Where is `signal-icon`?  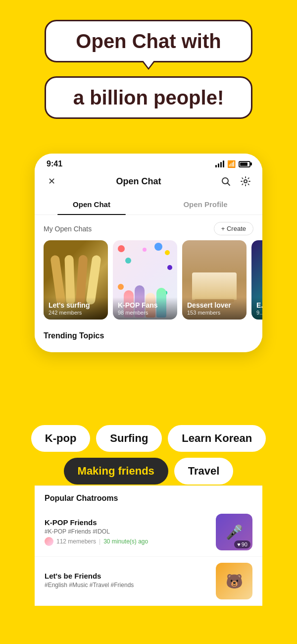 signal-icon is located at coordinates (220, 164).